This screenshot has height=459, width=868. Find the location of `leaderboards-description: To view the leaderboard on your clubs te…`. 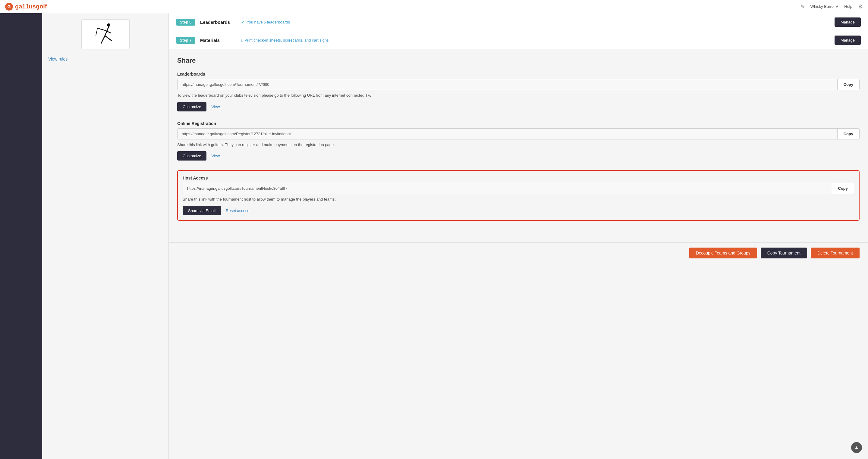

leaderboards-description: To view the leaderboard on your clubs te… is located at coordinates (518, 96).